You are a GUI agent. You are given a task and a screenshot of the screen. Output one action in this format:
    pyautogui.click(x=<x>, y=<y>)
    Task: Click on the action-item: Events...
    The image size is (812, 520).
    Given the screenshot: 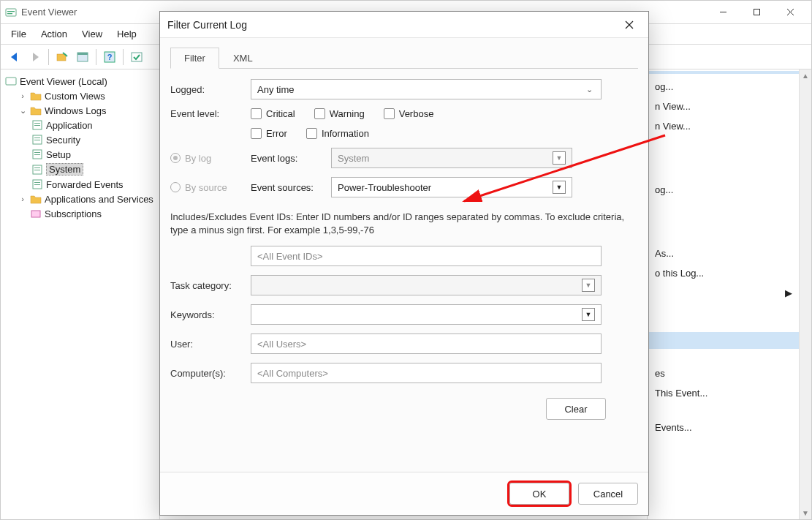 What is the action you would take?
    pyautogui.click(x=729, y=427)
    